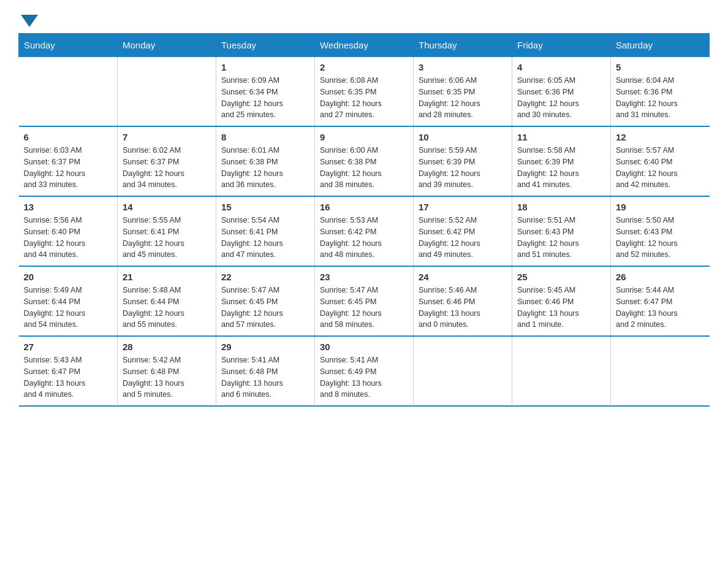 Image resolution: width=728 pixels, height=563 pixels. What do you see at coordinates (69, 371) in the screenshot?
I see `calendar-cell: 27Sunrise: 5:43 AM Sunset: 6:47 PM Dayli…` at bounding box center [69, 371].